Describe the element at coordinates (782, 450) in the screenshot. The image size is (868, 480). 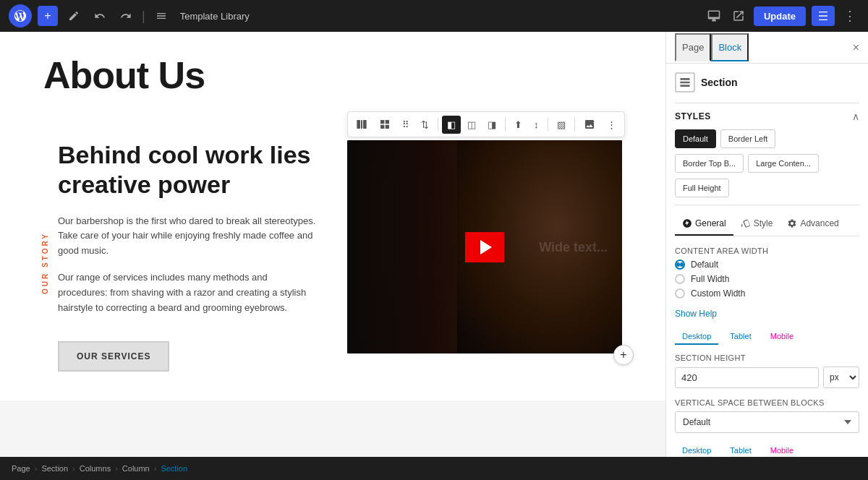
I see `device-tab-mobile-2: Mobile` at that location.